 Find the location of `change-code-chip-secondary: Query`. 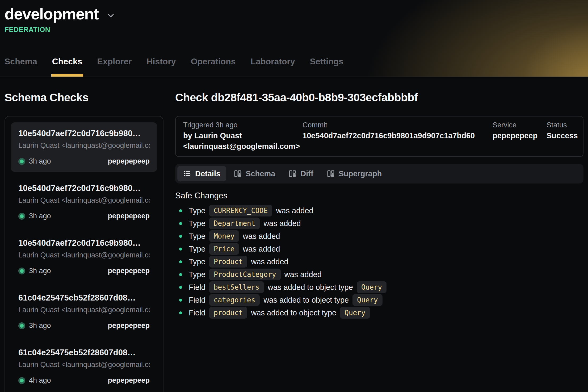

change-code-chip-secondary: Query is located at coordinates (372, 287).